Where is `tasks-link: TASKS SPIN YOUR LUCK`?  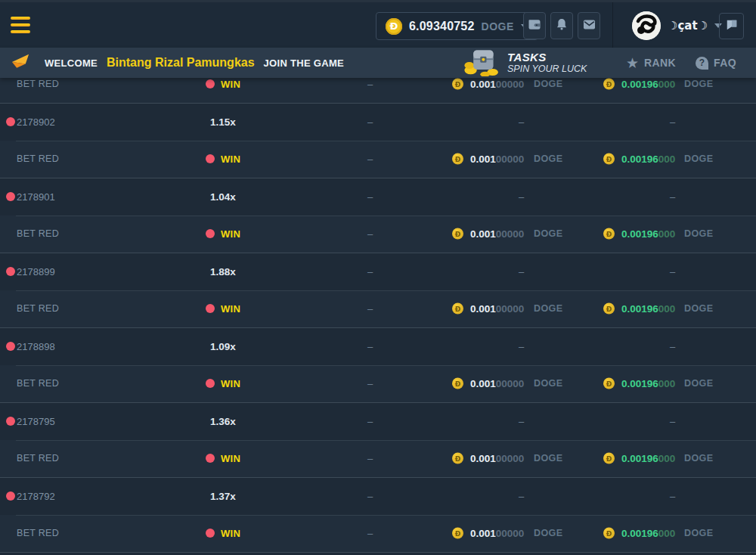
tasks-link: TASKS SPIN YOUR LUCK is located at coordinates (525, 63).